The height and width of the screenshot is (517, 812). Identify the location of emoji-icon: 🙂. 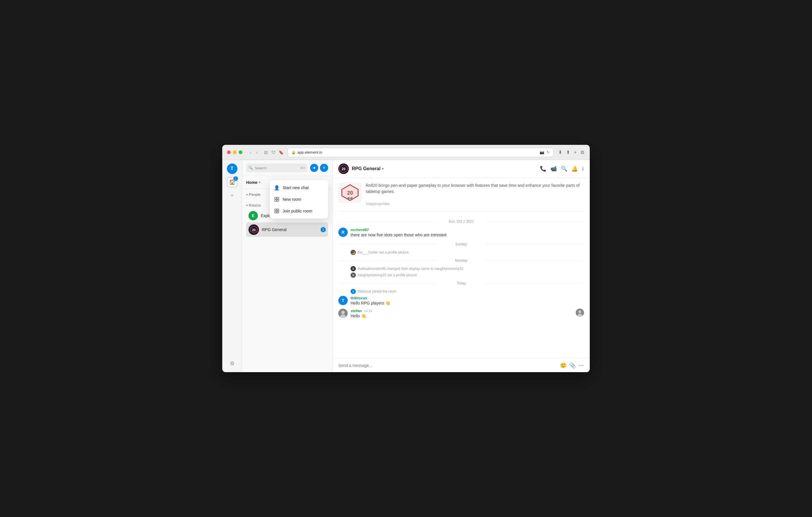
(563, 365).